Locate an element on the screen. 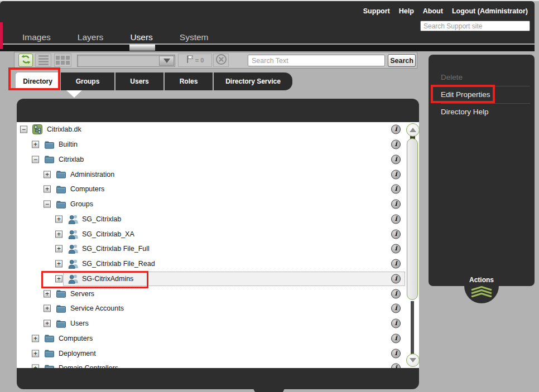 This screenshot has width=539, height=392. tree-row-groups: −Groupsi is located at coordinates (218, 204).